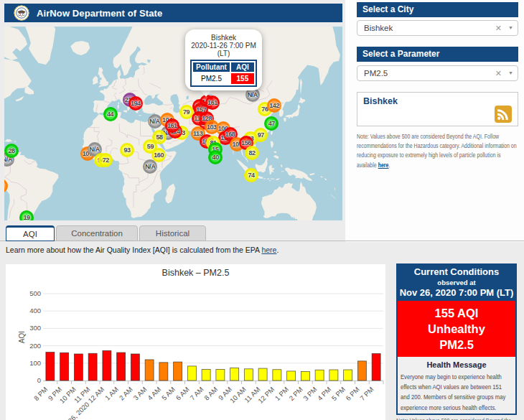  I want to click on svg-text: 3 PM, so click(310, 394).